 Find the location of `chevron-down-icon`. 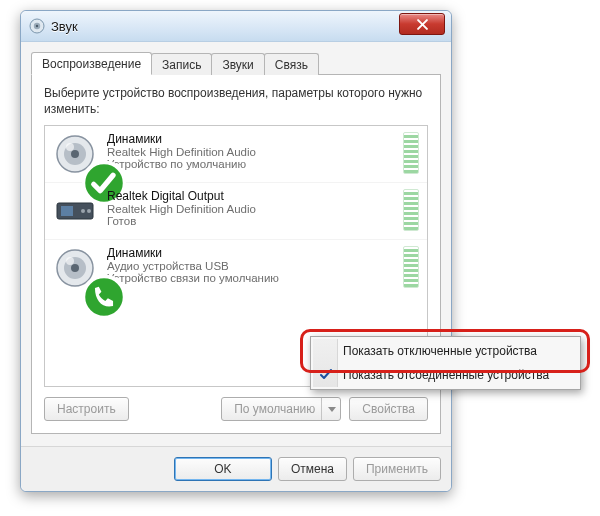

chevron-down-icon is located at coordinates (328, 409).